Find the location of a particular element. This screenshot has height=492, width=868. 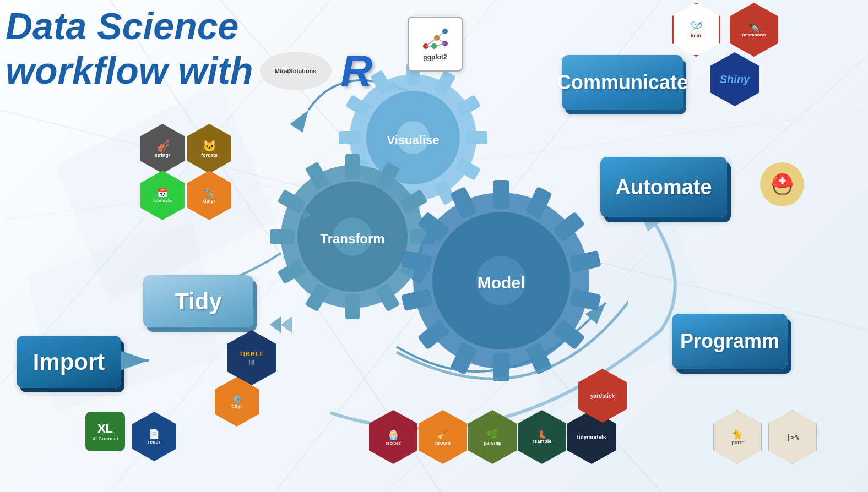

shiny-label: Shiny is located at coordinates (735, 79).